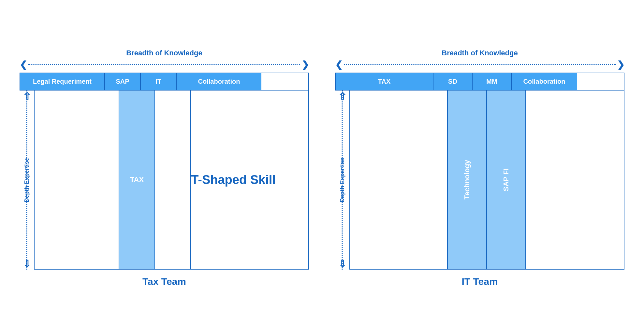 This screenshot has height=336, width=644. I want to click on right-breadth-header: Breadth of Knowledge ❮ ❯, so click(480, 59).